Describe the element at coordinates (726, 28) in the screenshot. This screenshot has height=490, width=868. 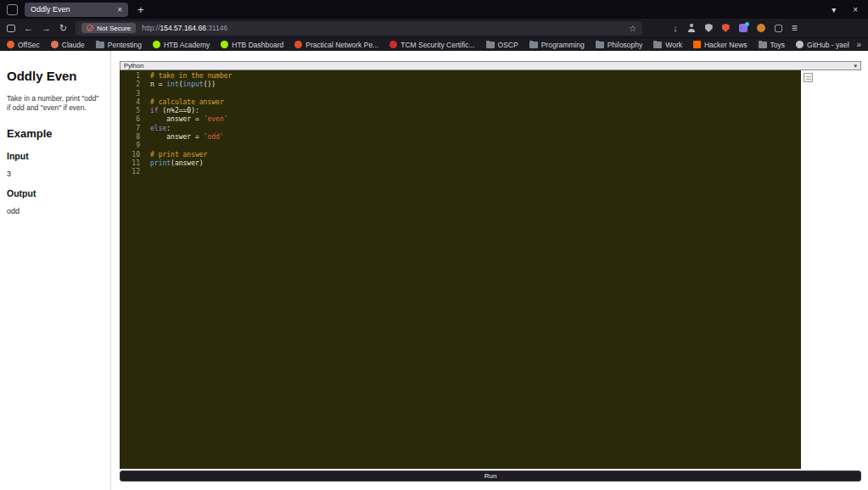
I see `ublock-icon` at that location.